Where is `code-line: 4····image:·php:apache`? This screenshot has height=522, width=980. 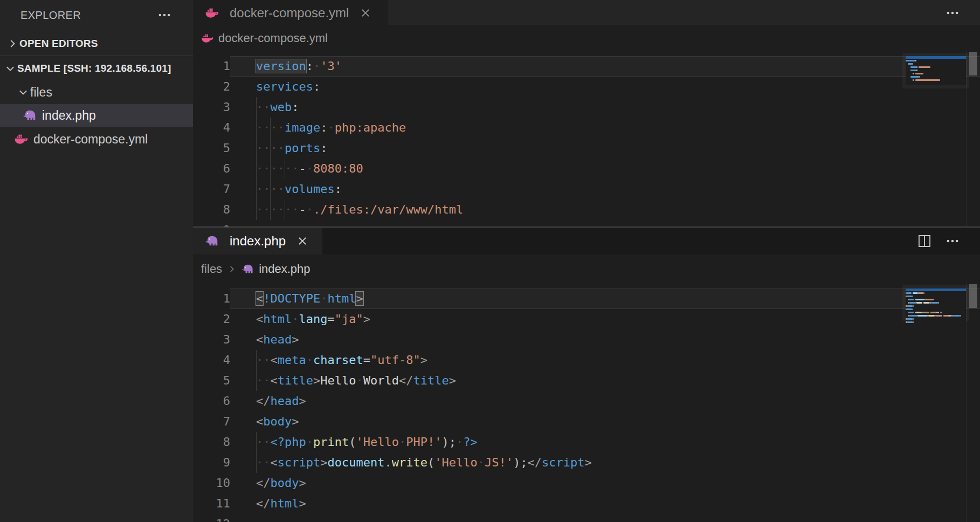 code-line: 4····image:·php:apache is located at coordinates (586, 128).